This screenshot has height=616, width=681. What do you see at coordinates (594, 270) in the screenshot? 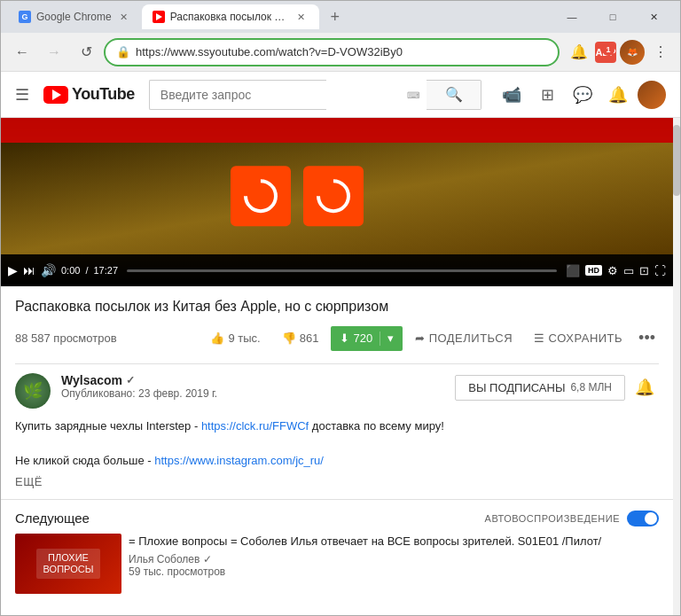
I see `hd-badge: HD` at bounding box center [594, 270].